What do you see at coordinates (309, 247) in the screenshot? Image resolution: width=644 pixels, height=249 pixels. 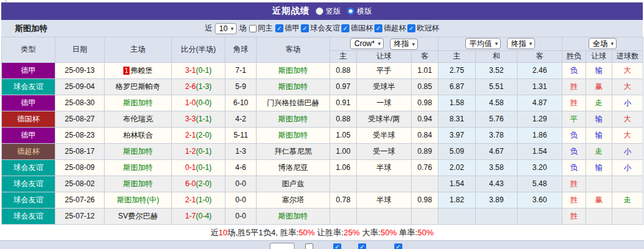 I see `bottom-checkbox-unchecked` at bounding box center [309, 247].